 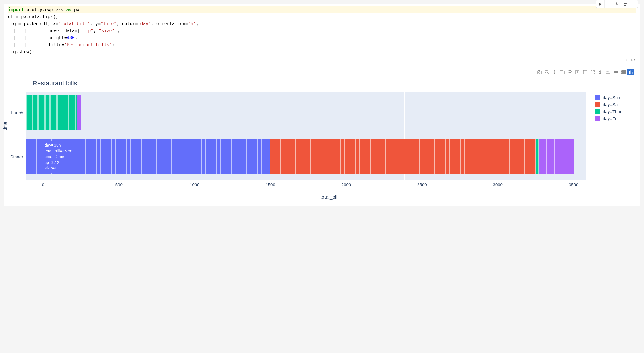 I want to click on x-tick: 0, so click(x=43, y=185).